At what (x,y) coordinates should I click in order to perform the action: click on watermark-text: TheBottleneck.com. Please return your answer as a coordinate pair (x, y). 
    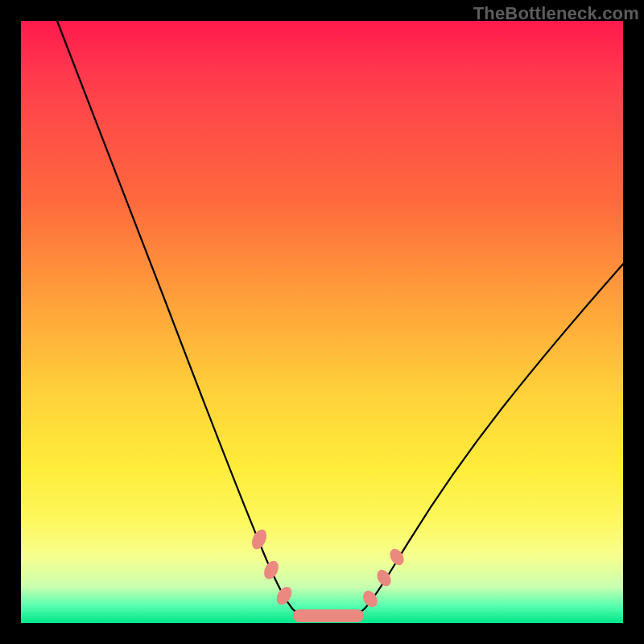
    Looking at the image, I should click on (556, 14).